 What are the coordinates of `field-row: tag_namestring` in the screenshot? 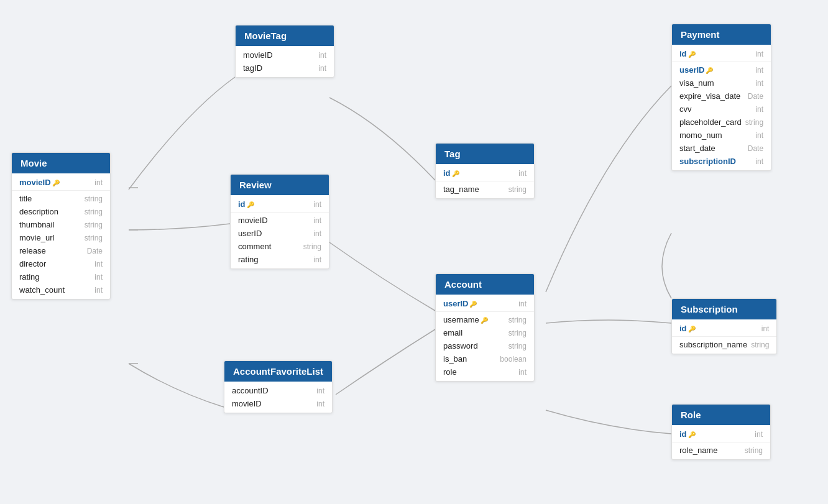 It's located at (485, 189).